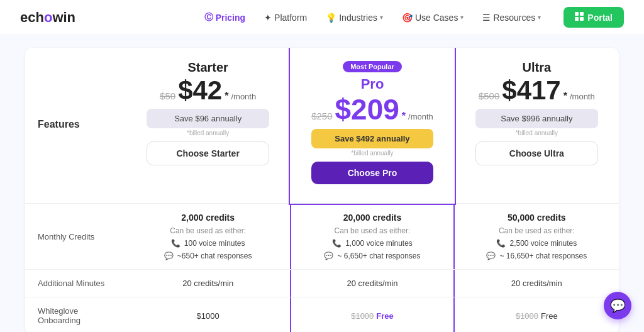 The height and width of the screenshot is (332, 644). Describe the element at coordinates (372, 284) in the screenshot. I see `pro-additional: 20 credits/min` at that location.